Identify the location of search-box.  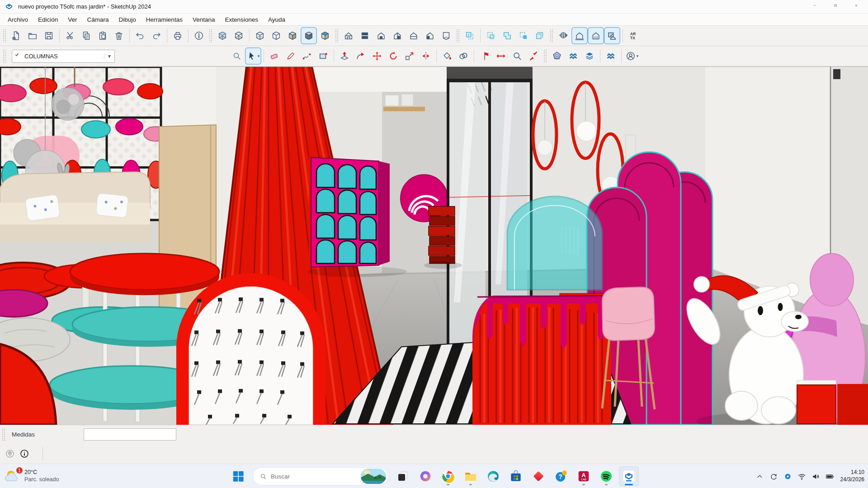
(321, 476).